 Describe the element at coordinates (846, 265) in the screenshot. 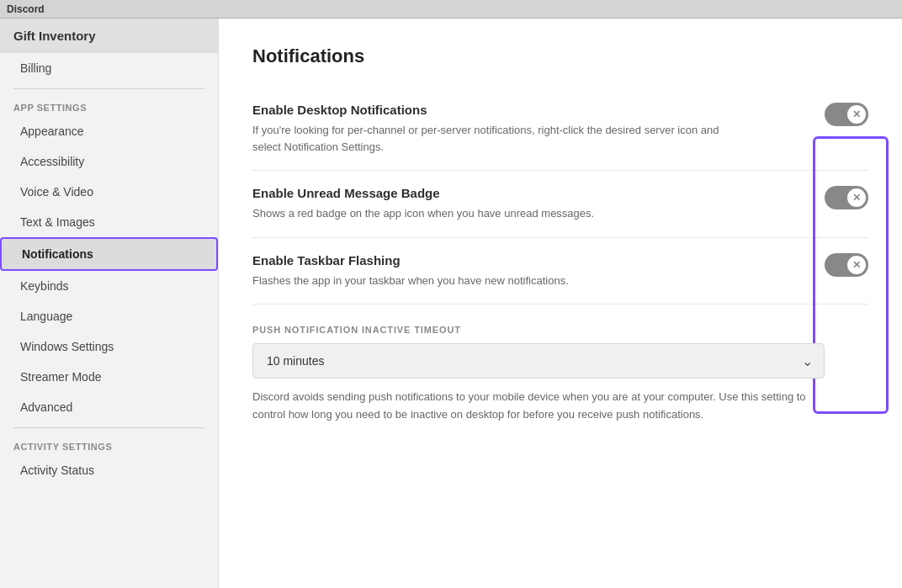

I see `toggle-wrapper-taskbar-flashing: ✕` at that location.